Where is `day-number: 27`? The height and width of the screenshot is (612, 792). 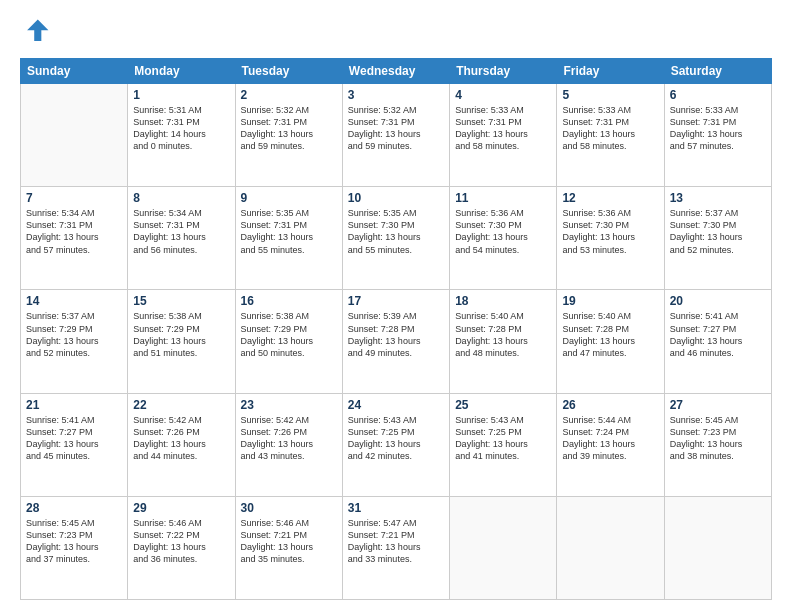 day-number: 27 is located at coordinates (718, 405).